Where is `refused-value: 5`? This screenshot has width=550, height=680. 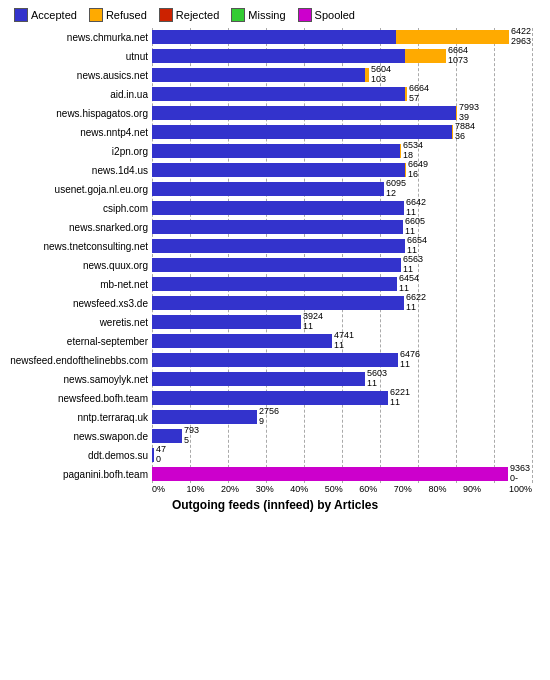
refused-value: 5 is located at coordinates (192, 441).